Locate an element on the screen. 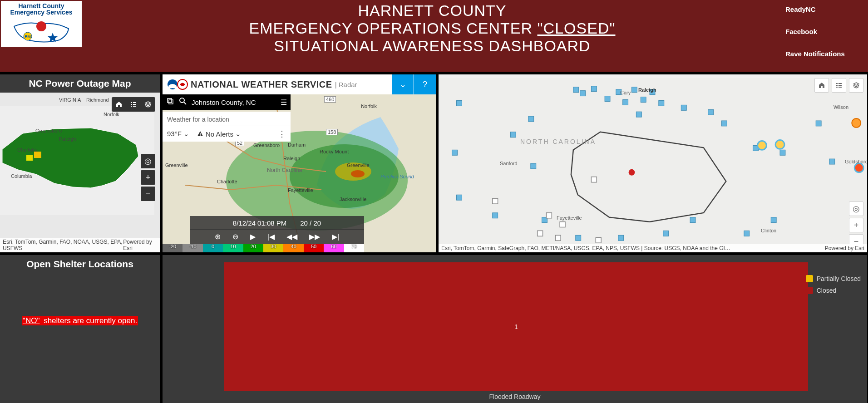 Image resolution: width=868 pixels, height=403 pixels. link-facebook: Facebook is located at coordinates (825, 32).